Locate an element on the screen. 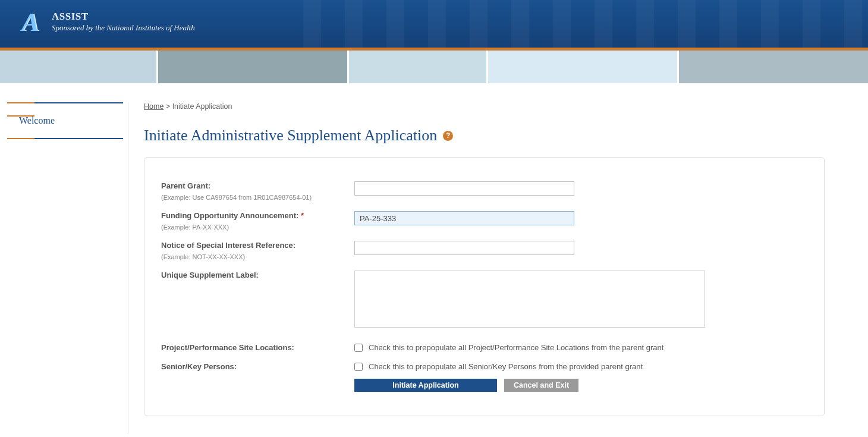 The width and height of the screenshot is (868, 437). sidebar-item-label: Welcome is located at coordinates (37, 120).